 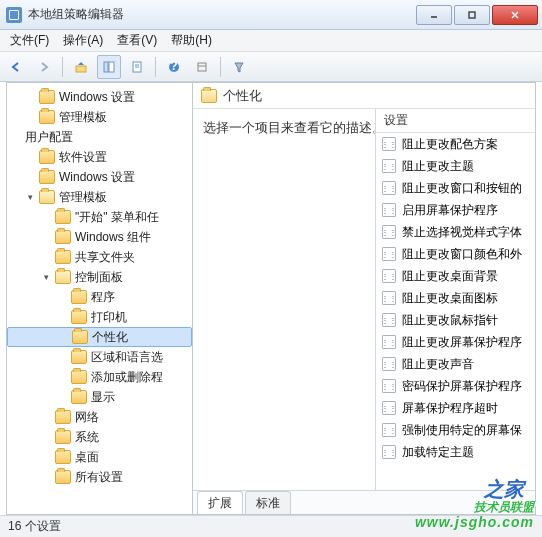 What do you see at coordinates (105, 258) in the screenshot?
I see `tree-item-label: 共享文件夹` at bounding box center [105, 258].